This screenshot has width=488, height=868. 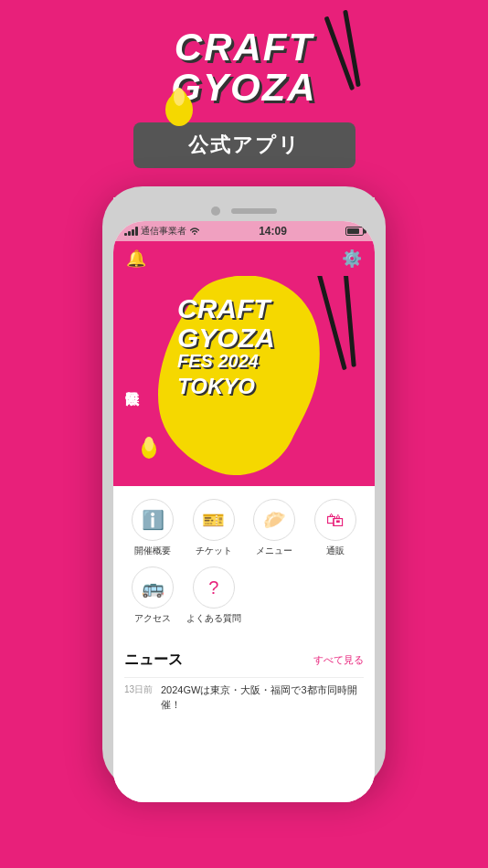 What do you see at coordinates (214, 520) in the screenshot?
I see `ticket-icon-circle: 🎫` at bounding box center [214, 520].